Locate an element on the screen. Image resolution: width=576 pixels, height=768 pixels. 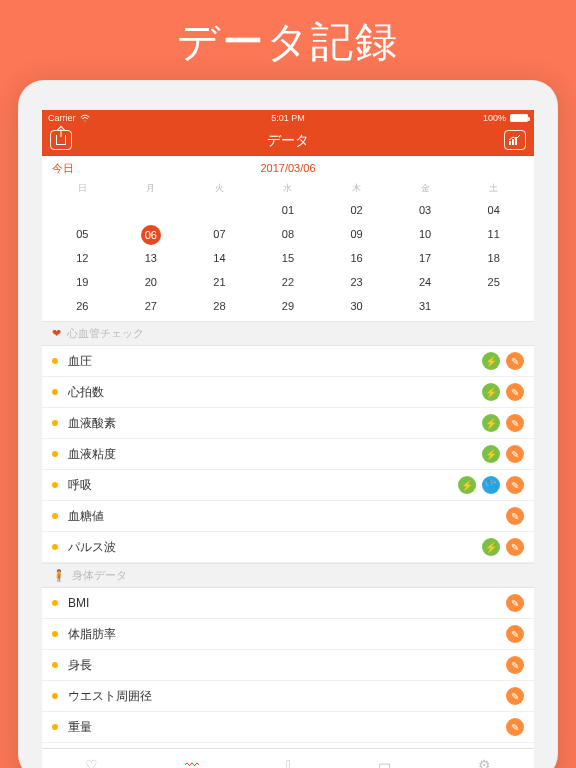
list-item: BMI✎ is located at coordinates (288, 604).